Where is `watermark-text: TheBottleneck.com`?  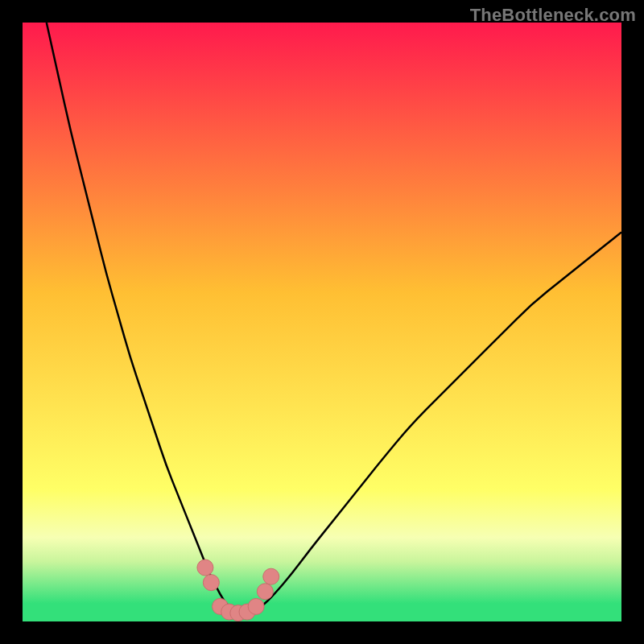 watermark-text: TheBottleneck.com is located at coordinates (553, 15).